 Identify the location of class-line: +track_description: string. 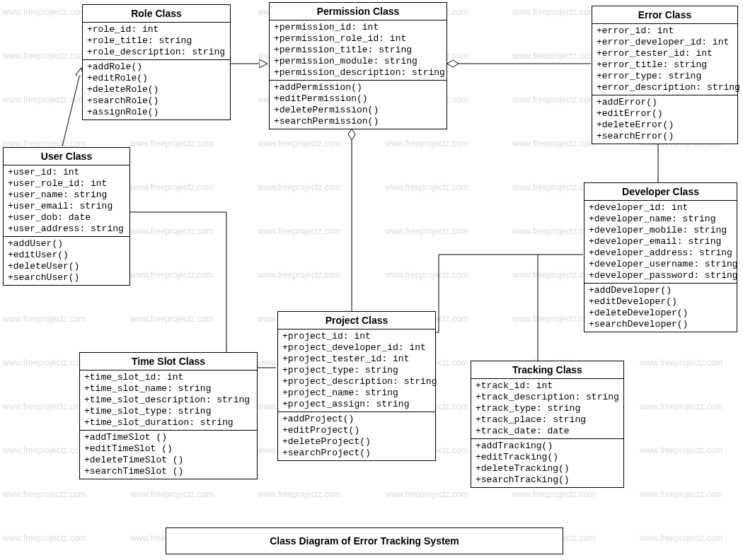
(548, 397).